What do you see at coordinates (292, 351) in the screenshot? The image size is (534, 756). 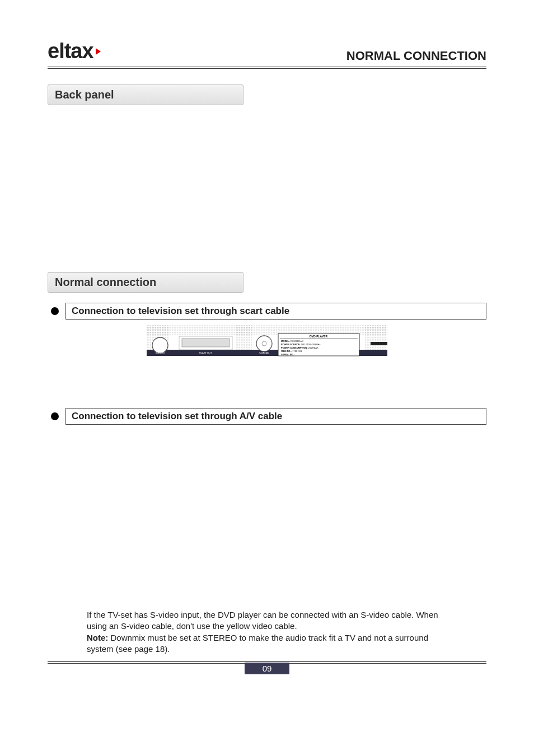 I see `svg-text: ITEM NO.: 17307-01` at bounding box center [292, 351].